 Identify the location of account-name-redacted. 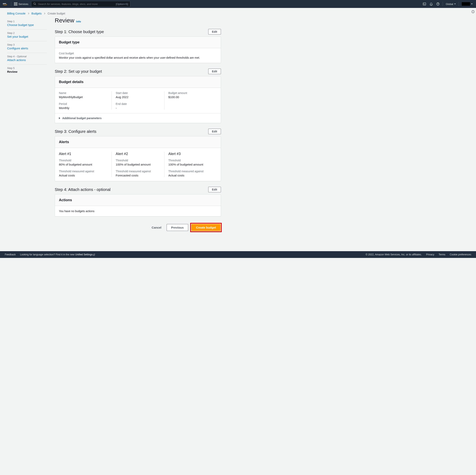
(466, 4).